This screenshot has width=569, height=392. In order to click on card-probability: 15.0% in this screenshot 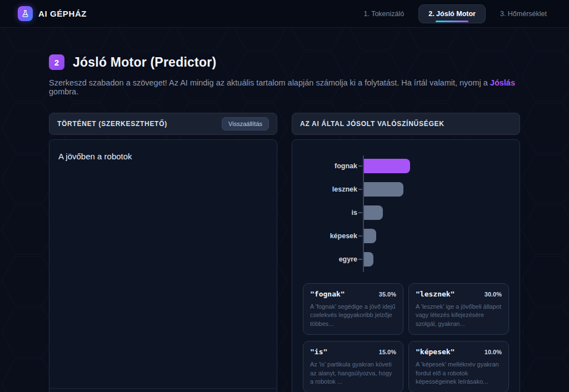, I will do `click(388, 352)`.